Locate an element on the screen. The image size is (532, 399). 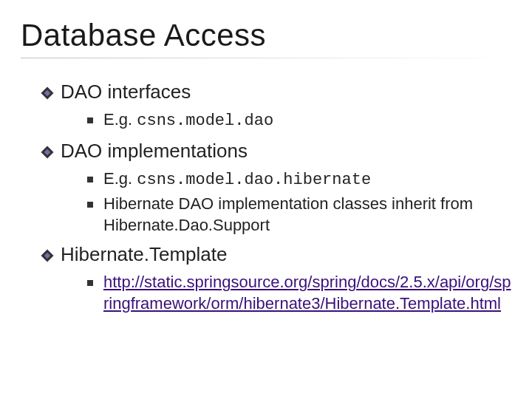
subbullet-text: http://static.springsource.org/spring/do… is located at coordinates (307, 293).